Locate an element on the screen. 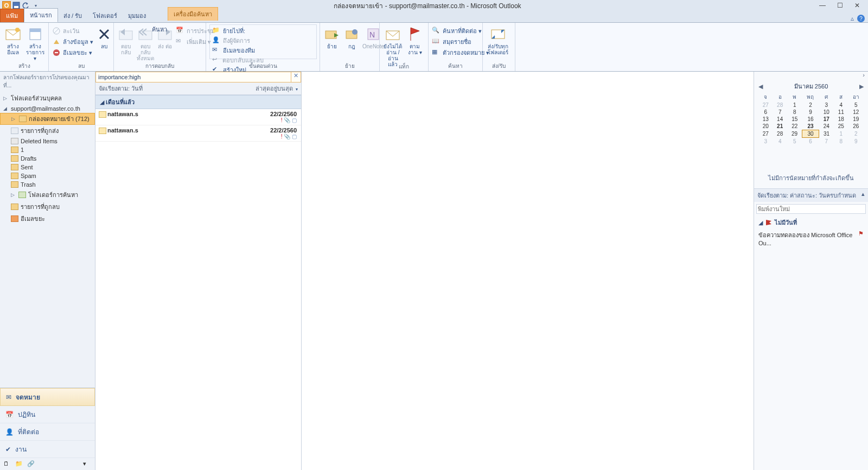  module-notes-icon: 🗒 is located at coordinates (8, 464).